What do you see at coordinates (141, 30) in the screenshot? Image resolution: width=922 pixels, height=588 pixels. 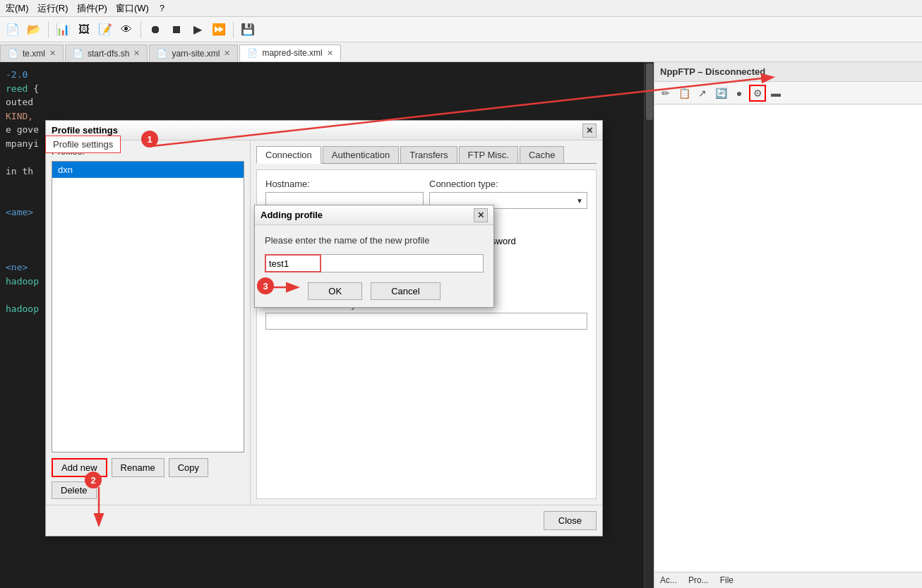 I see `toolbar-sep2` at bounding box center [141, 30].